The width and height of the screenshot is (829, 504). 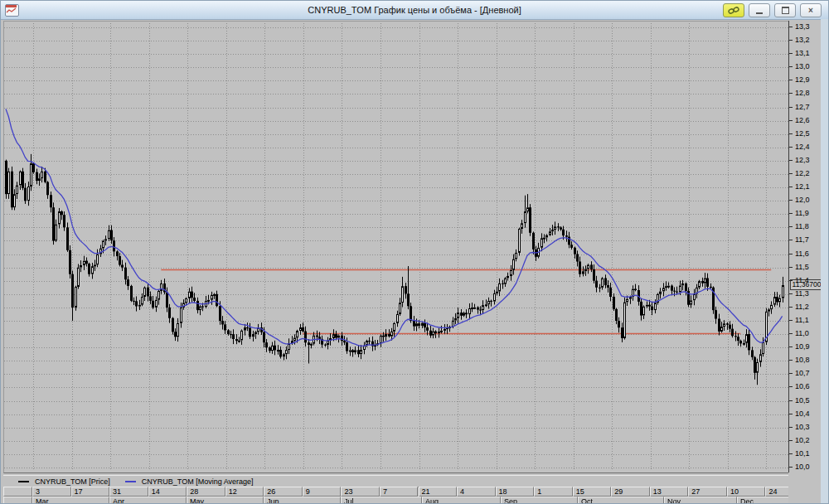 I want to click on y-axis-label: 13,2, so click(x=802, y=40).